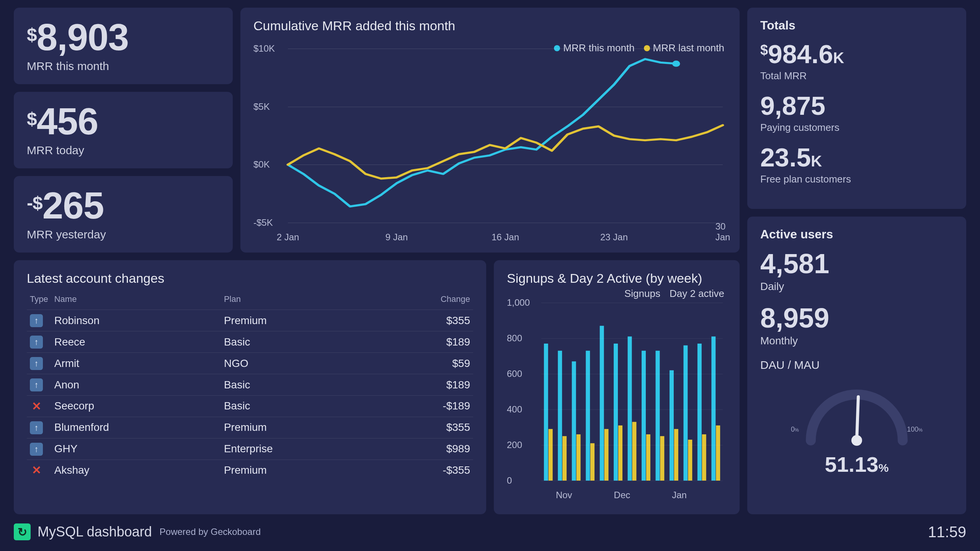  Describe the element at coordinates (679, 495) in the screenshot. I see `x-tick: Jan` at that location.